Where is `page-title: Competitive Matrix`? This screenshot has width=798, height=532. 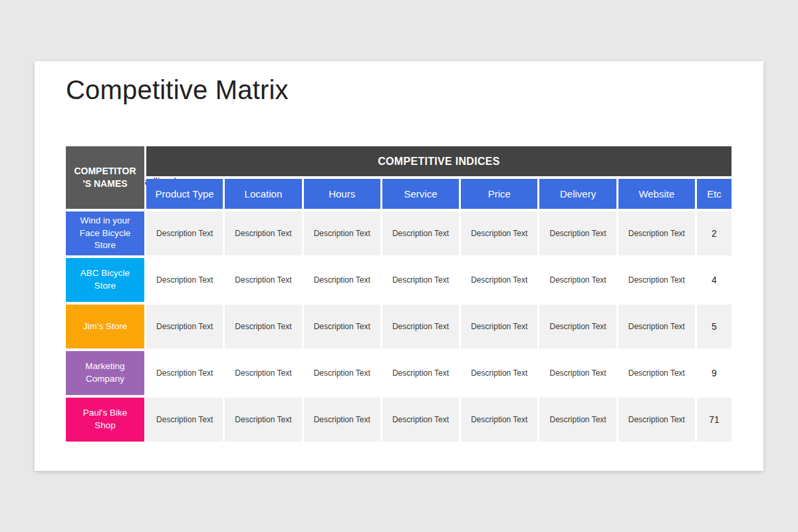
page-title: Competitive Matrix is located at coordinates (177, 90).